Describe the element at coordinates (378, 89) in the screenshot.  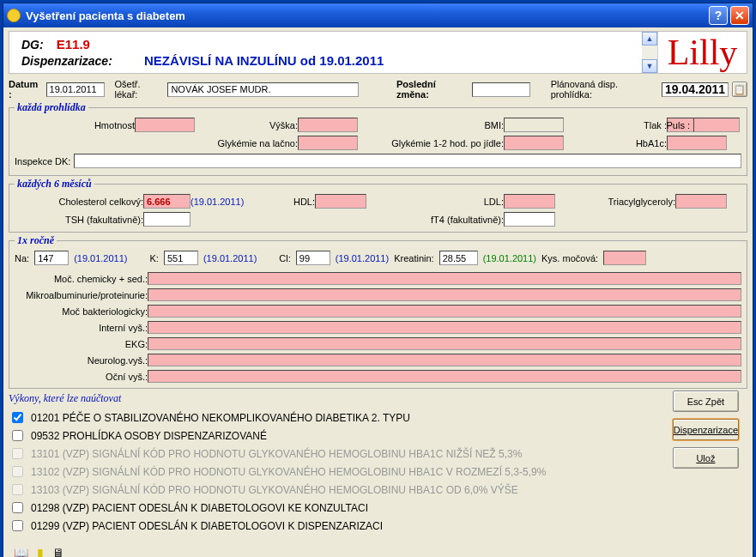
I see `header-row: Datum : 19.01.2011 Ošetř. lékař: NOVÁK J…` at that location.